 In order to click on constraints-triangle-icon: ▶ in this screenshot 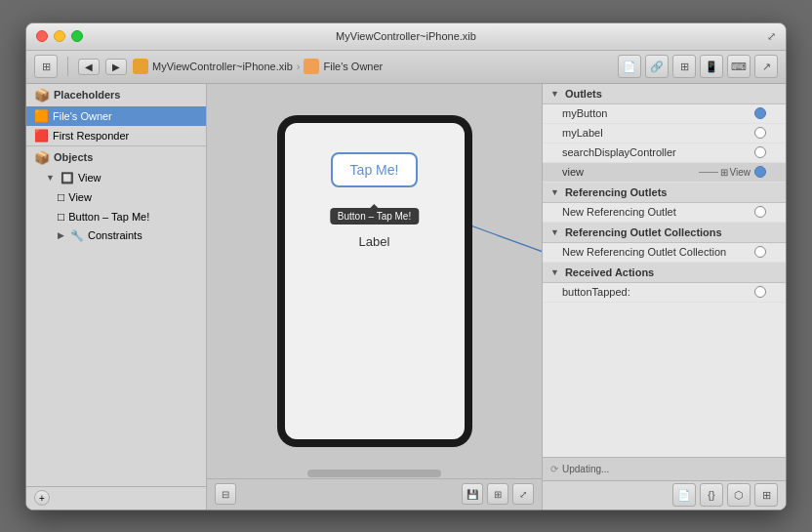, I will do `click(61, 235)`.